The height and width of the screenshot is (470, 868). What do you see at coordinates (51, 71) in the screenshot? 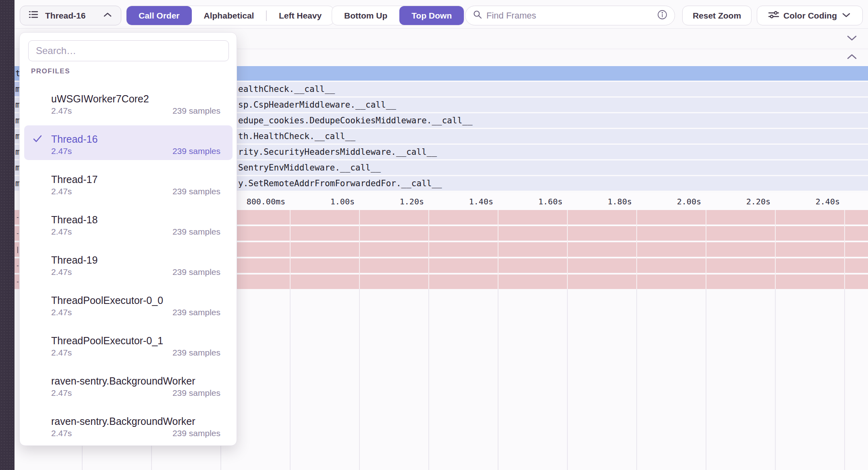
I see `profiles-section-label: PROFILES` at bounding box center [51, 71].